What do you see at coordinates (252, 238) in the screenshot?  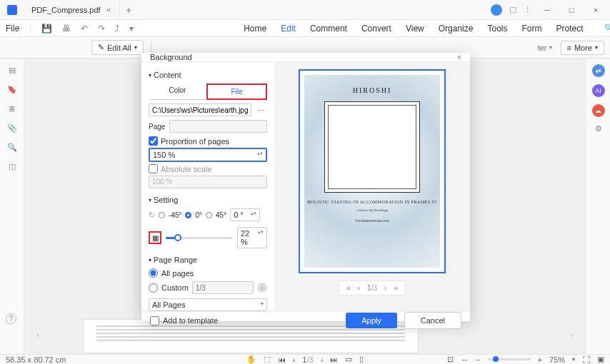 I see `opacity-input: 22 %▴▾` at bounding box center [252, 238].